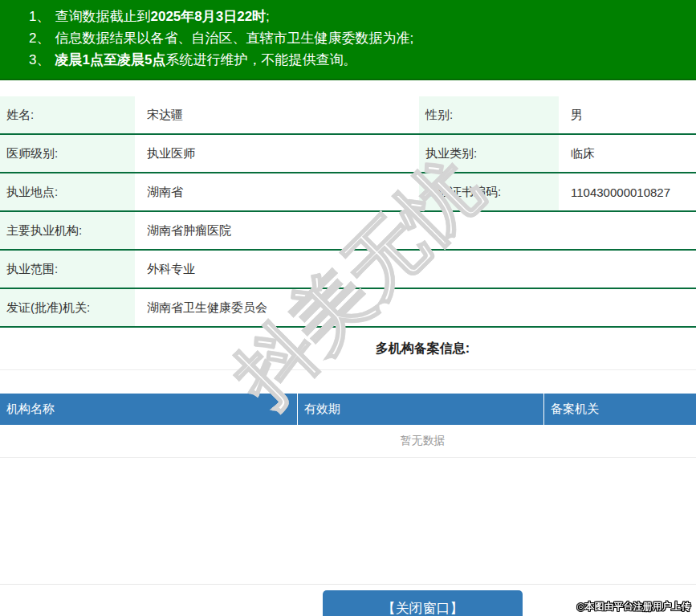  I want to click on notice-line-suffix: ;, so click(268, 16).